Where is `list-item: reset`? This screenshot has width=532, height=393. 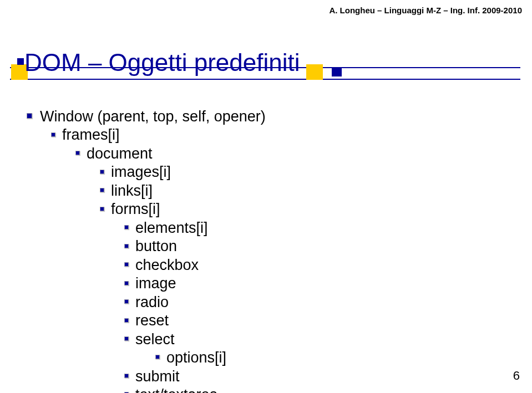 list-item: reset is located at coordinates (195, 320).